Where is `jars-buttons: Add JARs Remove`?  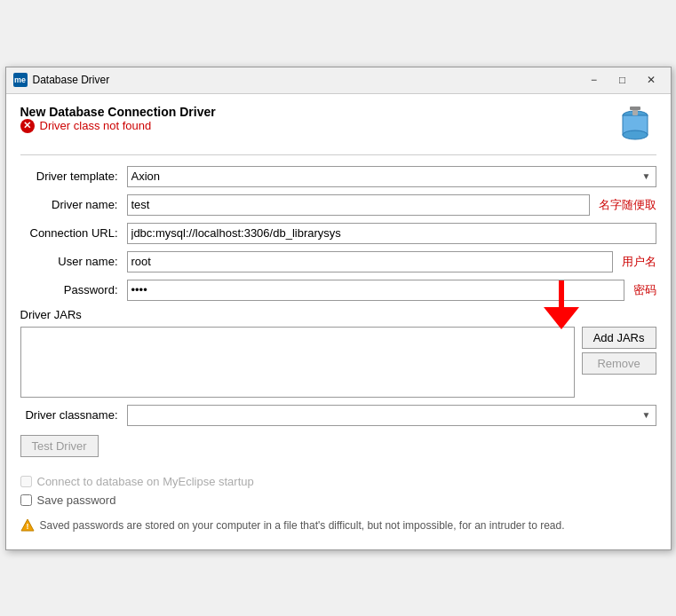 jars-buttons: Add JARs Remove is located at coordinates (619, 351).